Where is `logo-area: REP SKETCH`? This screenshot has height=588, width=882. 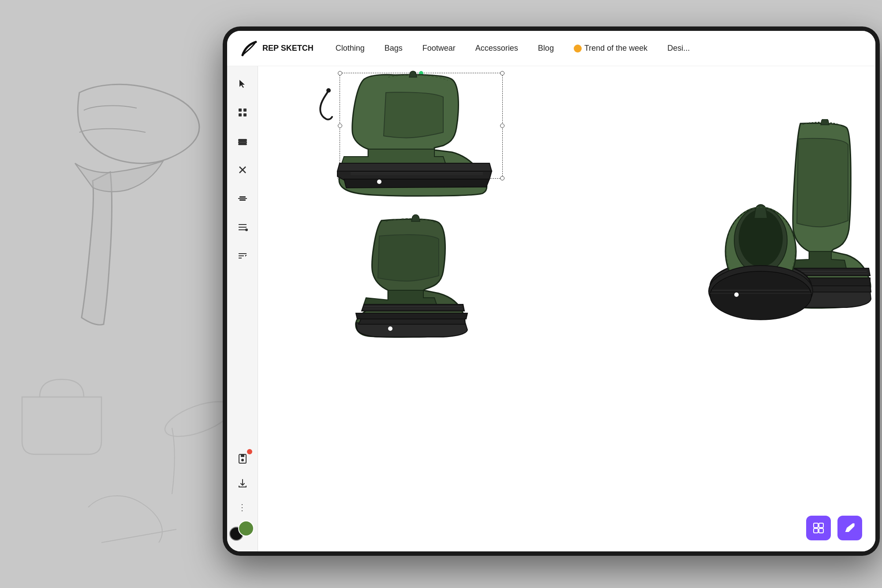 logo-area: REP SKETCH is located at coordinates (277, 49).